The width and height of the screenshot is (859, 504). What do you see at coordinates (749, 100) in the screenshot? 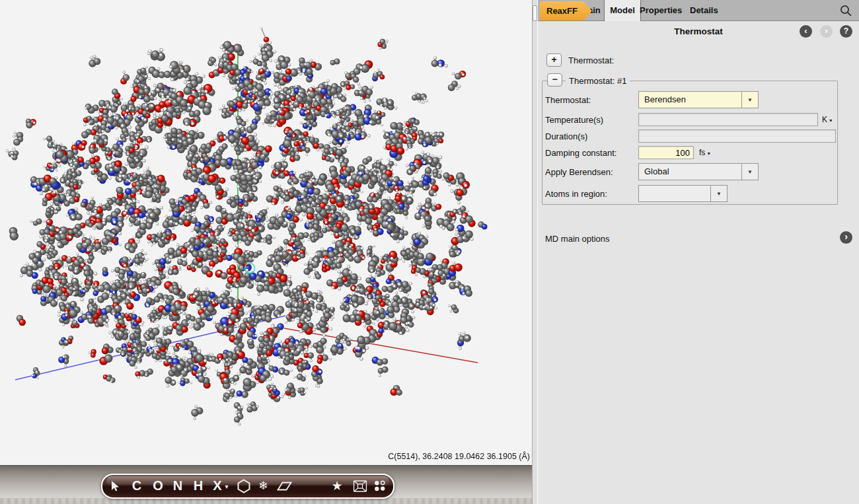
I see `thermostat-select-arrow-icon: ▼` at bounding box center [749, 100].